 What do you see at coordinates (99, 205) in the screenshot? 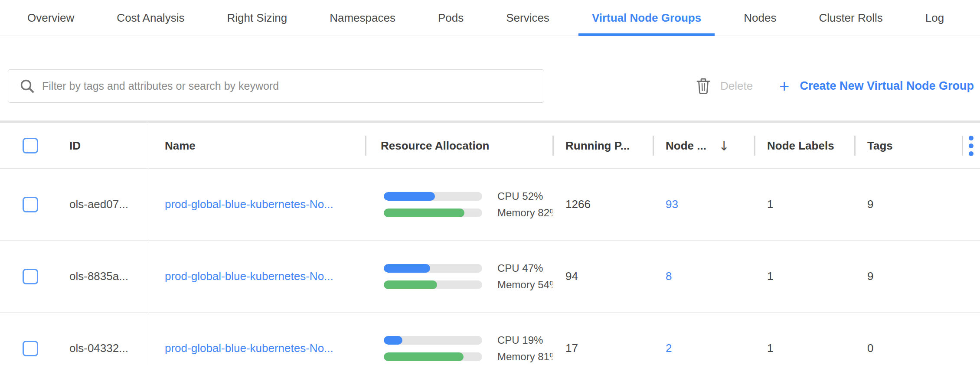
I see `row-id: ols-aed07...` at bounding box center [99, 205].